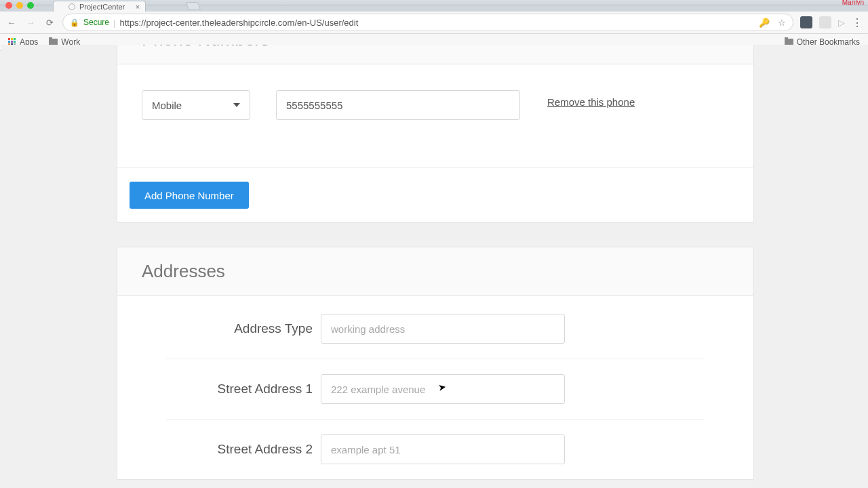 The image size is (868, 488). I want to click on lock-icon: 🔒, so click(75, 23).